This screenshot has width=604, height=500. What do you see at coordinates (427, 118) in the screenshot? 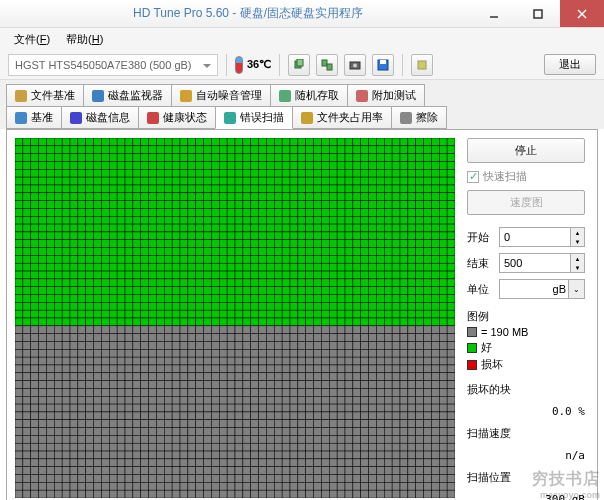
I see `tab-label: 擦除` at bounding box center [427, 118].